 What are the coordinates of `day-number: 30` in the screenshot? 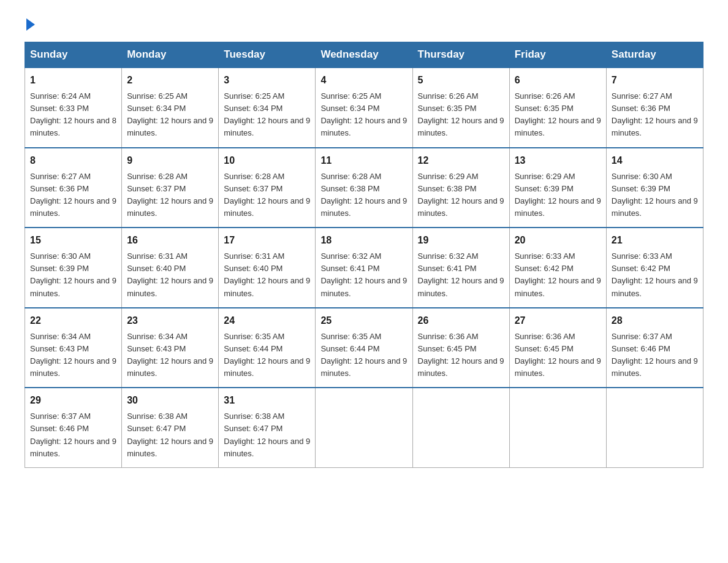 It's located at (170, 400).